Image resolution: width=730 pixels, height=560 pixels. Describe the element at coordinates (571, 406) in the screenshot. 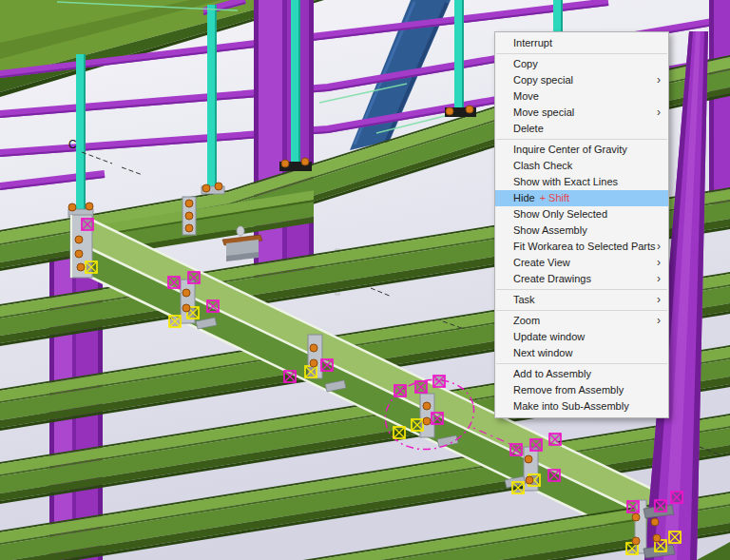

I see `menu-item-label: Make into Sub-Assembly` at that location.